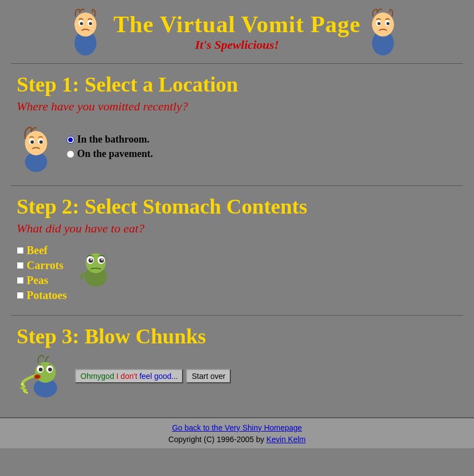  What do you see at coordinates (237, 206) in the screenshot?
I see `step2-title: Step 2: Select Stomach Contents` at bounding box center [237, 206].